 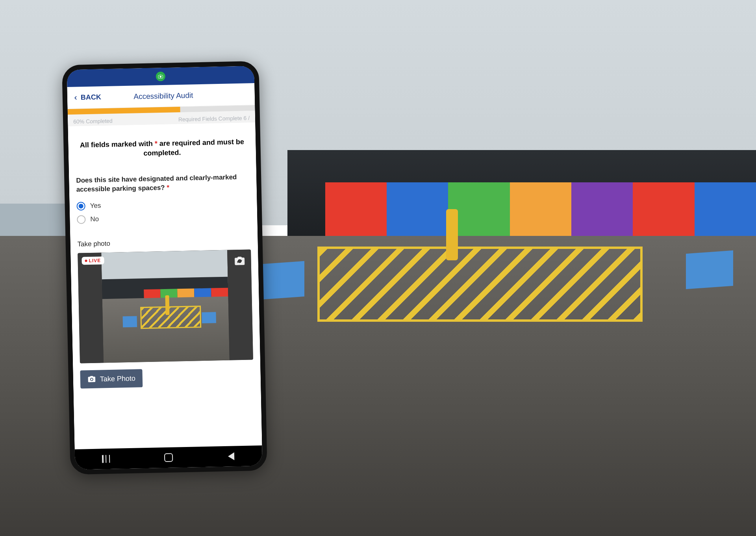 I want to click on required-star: *, so click(x=168, y=187).